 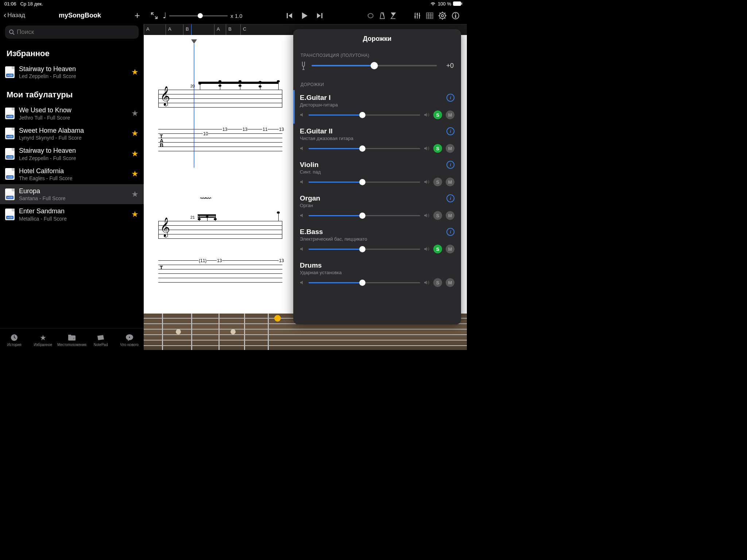 What do you see at coordinates (72, 339) in the screenshot?
I see `tab-locations: ♪ Местоположения` at bounding box center [72, 339].